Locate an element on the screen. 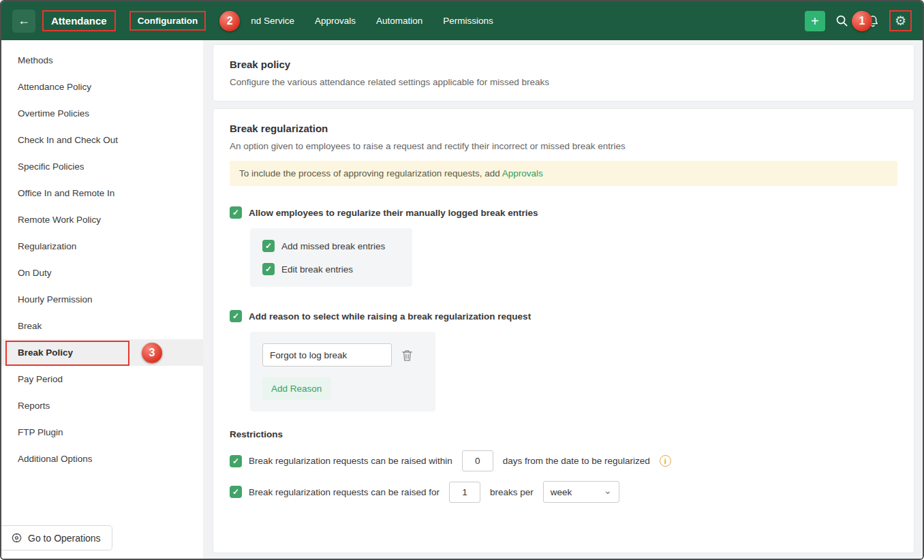 This screenshot has width=924, height=560. approvals-info-banner: To include the process of approving regu… is located at coordinates (564, 173).